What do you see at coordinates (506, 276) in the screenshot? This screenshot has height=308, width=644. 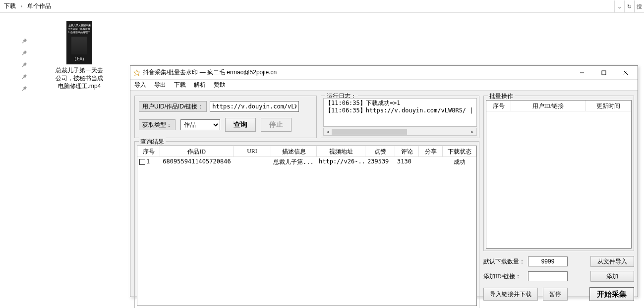 I see `add-link-label: 添加ID/链接：` at bounding box center [506, 276].